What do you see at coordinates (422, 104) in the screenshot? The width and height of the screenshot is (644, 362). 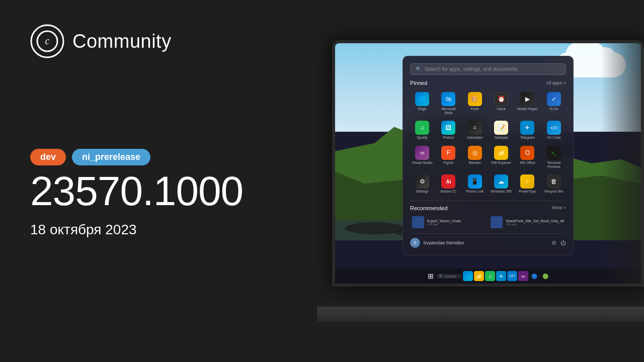 I see `app-edge: 🌐 Edge` at bounding box center [422, 104].